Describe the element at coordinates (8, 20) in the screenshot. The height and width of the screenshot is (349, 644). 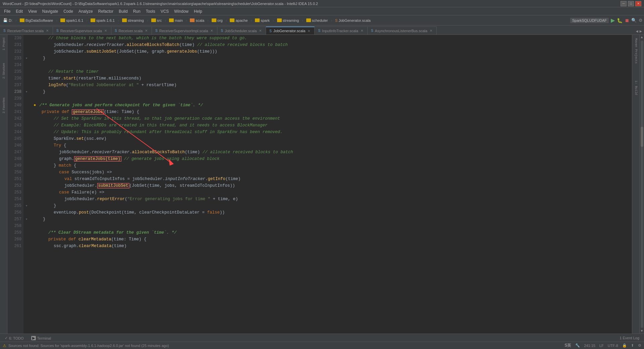
I see `toolbar-d-drive: 💾 D:` at that location.